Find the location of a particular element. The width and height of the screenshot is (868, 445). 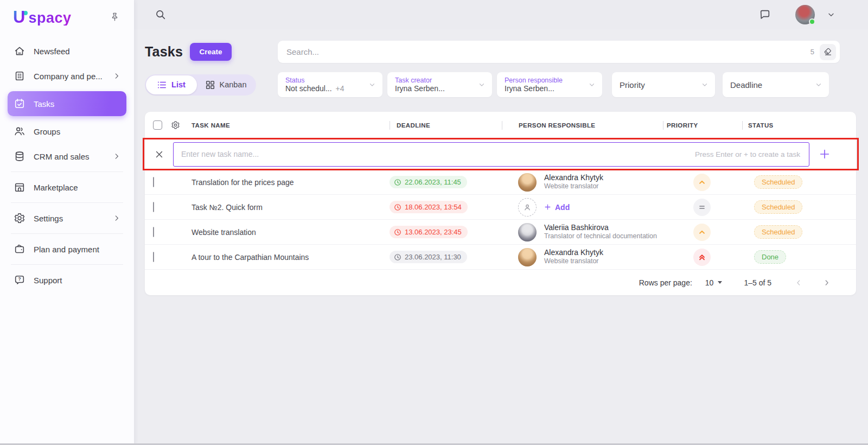

sidebar-item-label: Newsfeed is located at coordinates (52, 51).